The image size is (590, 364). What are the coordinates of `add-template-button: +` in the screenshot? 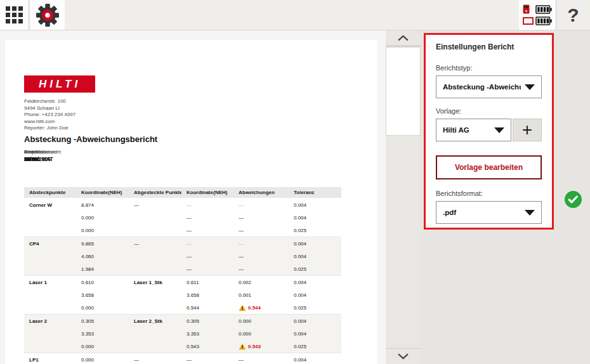 It's located at (527, 130).